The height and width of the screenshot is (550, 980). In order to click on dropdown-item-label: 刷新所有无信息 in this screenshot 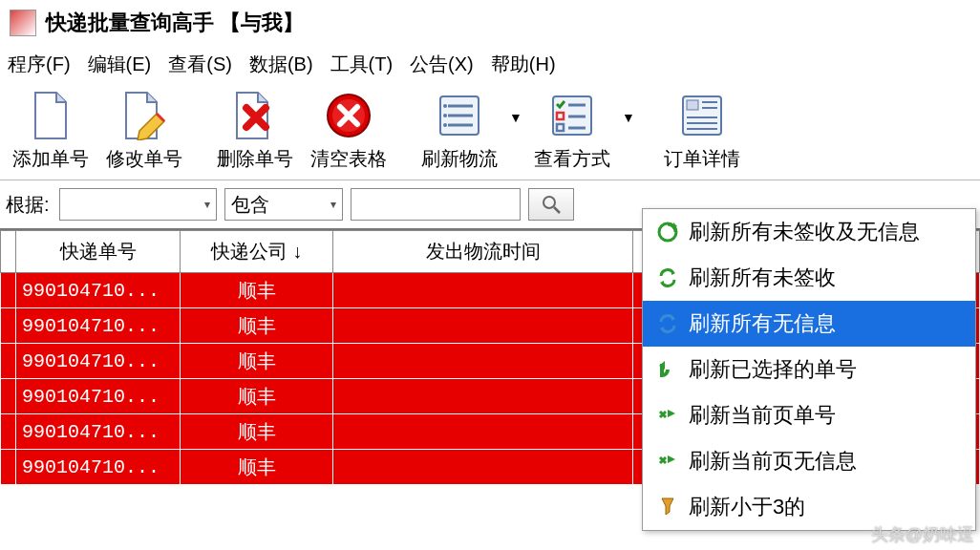, I will do `click(762, 324)`.